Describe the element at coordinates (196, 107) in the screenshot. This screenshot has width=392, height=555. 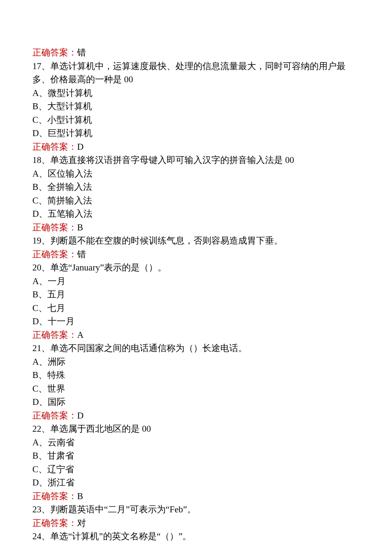
I see `option-line: B、大型计算机` at that location.